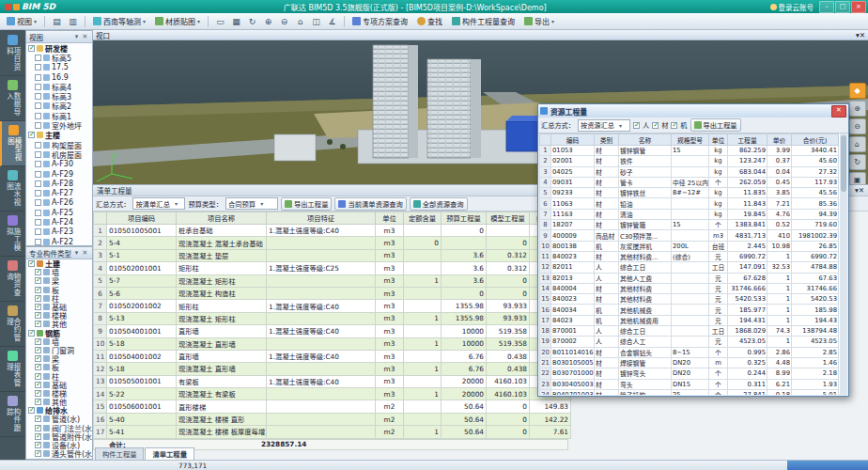  Describe the element at coordinates (690, 226) in the screenshot. I see `table-row: 818207材镀锌管箍15个1383.8410.52719.60` at that location.